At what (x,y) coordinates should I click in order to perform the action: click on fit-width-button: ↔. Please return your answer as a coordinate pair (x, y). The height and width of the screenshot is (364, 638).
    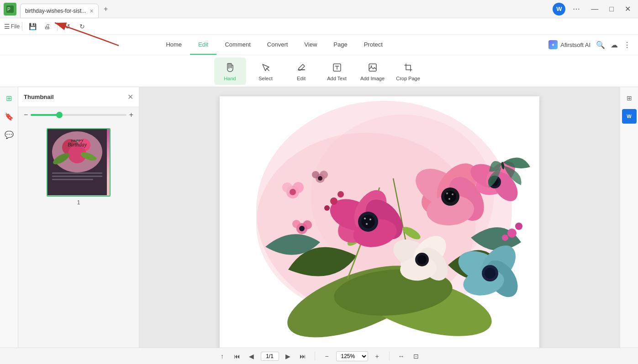
    Looking at the image, I should click on (401, 356).